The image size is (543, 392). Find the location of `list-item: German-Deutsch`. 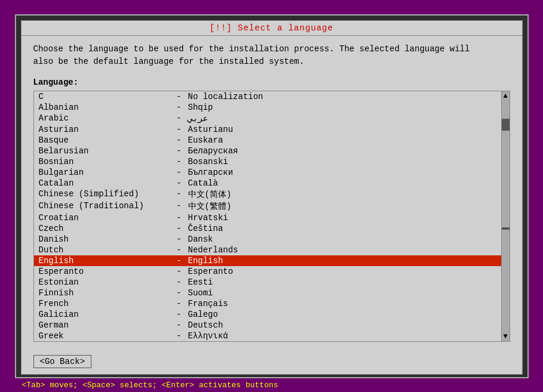

list-item: German-Deutsch is located at coordinates (268, 325).